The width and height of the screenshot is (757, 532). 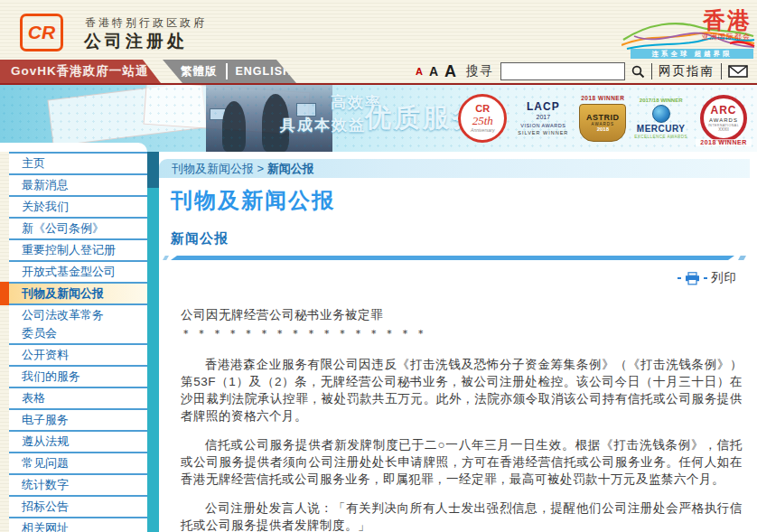 What do you see at coordinates (544, 117) in the screenshot?
I see `award-text: 2017` at bounding box center [544, 117].